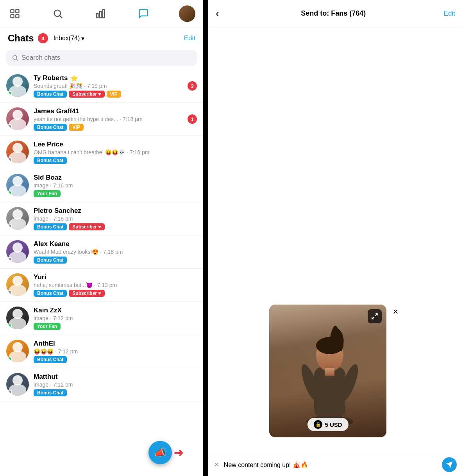 The height and width of the screenshot is (476, 463). Describe the element at coordinates (108, 86) in the screenshot. I see `chat-item-content: Ty Roberts⭐Sounds great! 🎉🎊 · 7:19 pmBon…` at that location.